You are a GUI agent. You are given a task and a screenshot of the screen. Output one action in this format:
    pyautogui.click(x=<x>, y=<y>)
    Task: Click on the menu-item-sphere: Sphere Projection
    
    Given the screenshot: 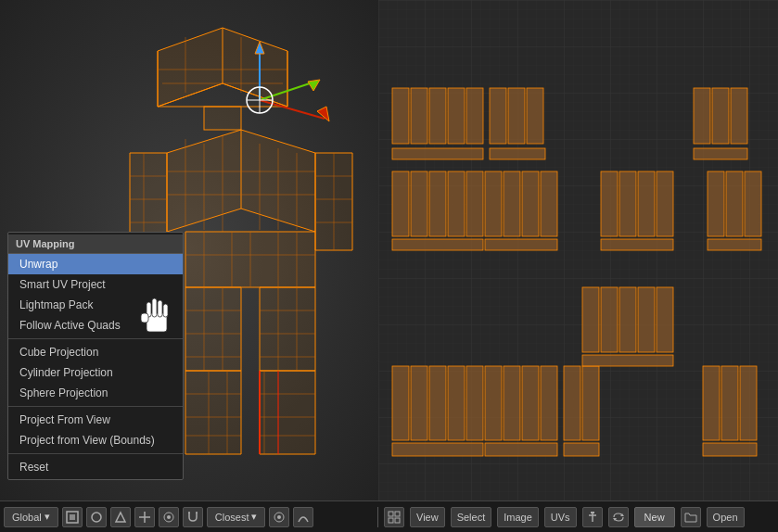 What is the action you would take?
    pyautogui.click(x=96, y=393)
    